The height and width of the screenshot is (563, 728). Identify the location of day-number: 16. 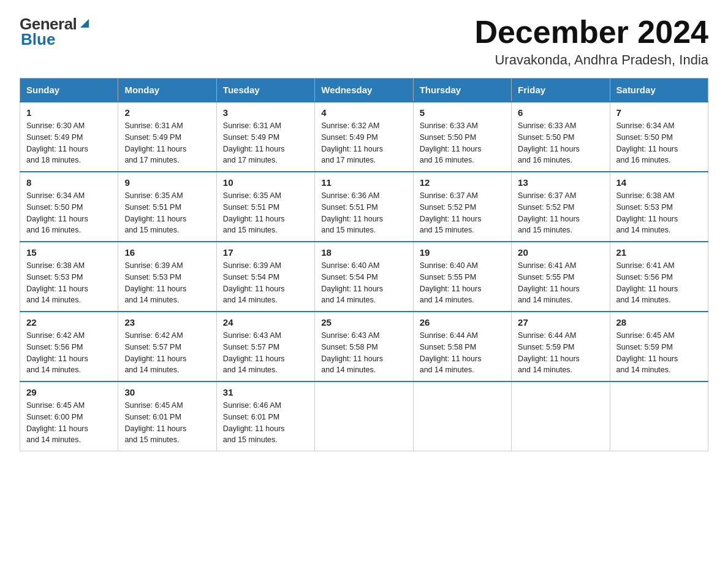
(167, 253).